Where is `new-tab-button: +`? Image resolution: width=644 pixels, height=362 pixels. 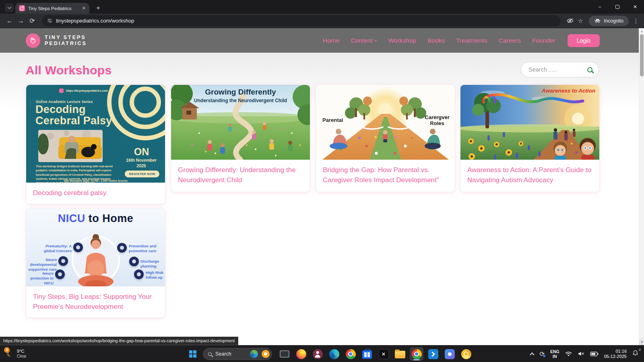 new-tab-button: + is located at coordinates (98, 8).